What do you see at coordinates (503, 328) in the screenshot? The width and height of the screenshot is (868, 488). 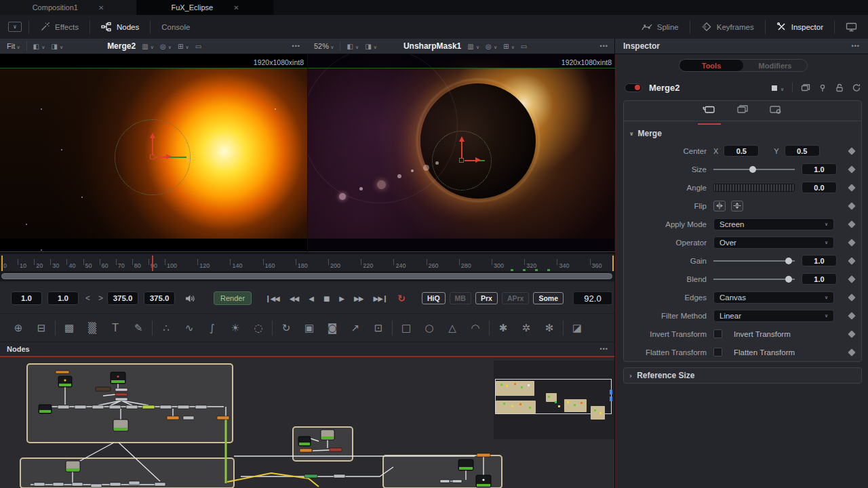 I see `p-emitter-tool: ✱` at bounding box center [503, 328].